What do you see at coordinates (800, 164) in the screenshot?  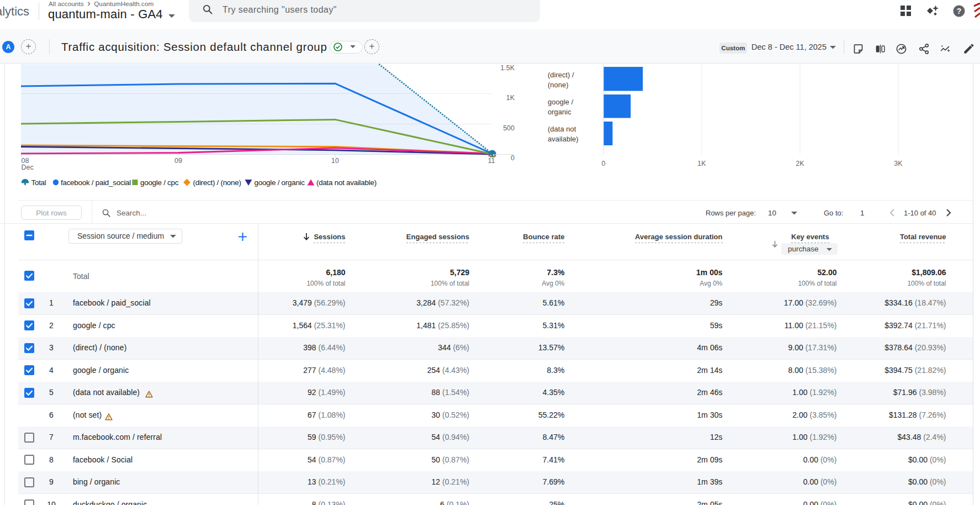 I see `svg-text: 2K` at bounding box center [800, 164].